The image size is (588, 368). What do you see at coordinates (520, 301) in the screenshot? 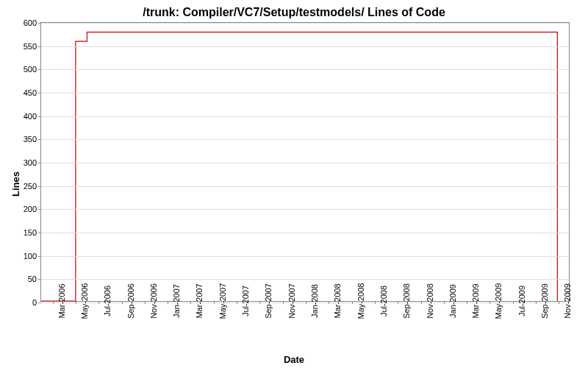
I see `xtick-label: Jul-2009` at bounding box center [520, 301].